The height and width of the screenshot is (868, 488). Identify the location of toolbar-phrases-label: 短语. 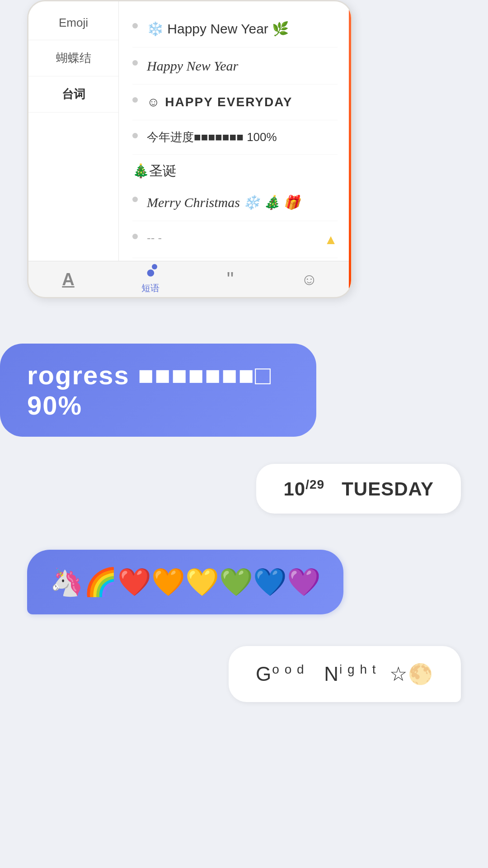
(150, 288).